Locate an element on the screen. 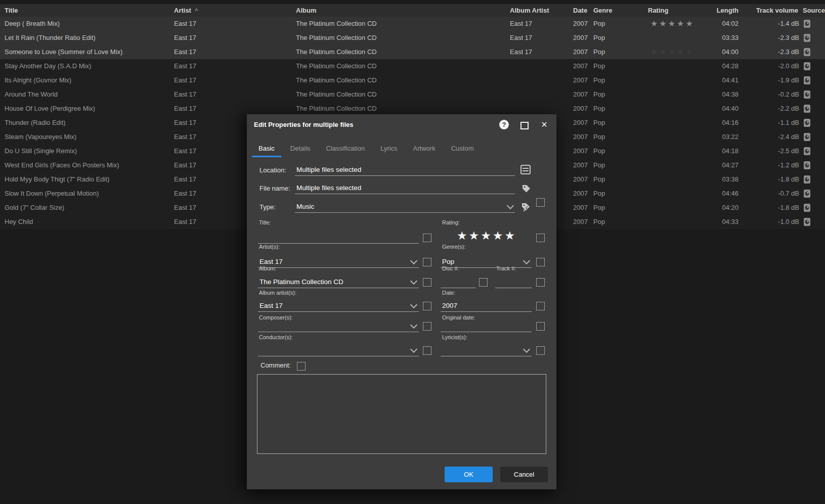 This screenshot has height=504, width=825. table-row: Someone to Love (Summer of Love Mix) Eas… is located at coordinates (413, 52).